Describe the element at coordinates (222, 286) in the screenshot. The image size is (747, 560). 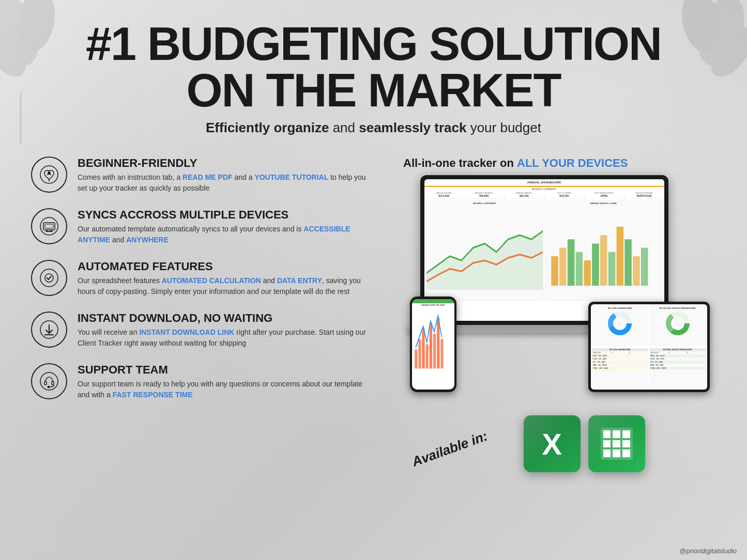
I see `feature-automated-desc: Our spreadsheet features AUTOMATED CALCU…` at that location.